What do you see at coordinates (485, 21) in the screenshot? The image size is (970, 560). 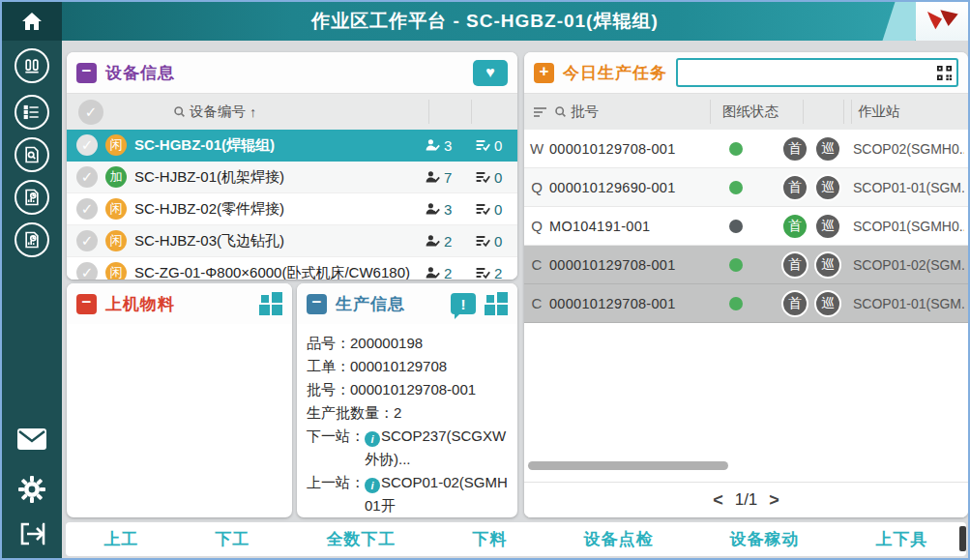 I see `top-bar: 作业区工作平台 - SC-HGBZ-01(焊辊组)` at bounding box center [485, 21].